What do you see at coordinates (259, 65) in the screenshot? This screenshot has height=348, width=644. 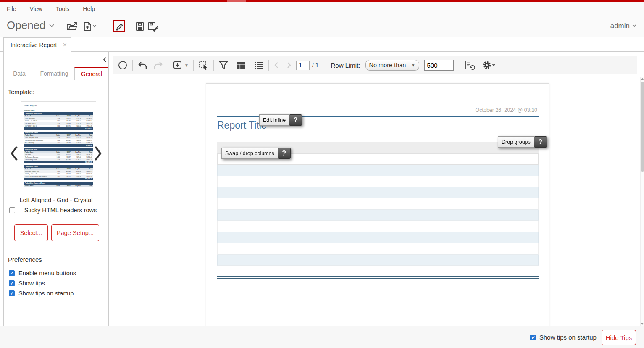 I see `list-view-icon` at bounding box center [259, 65].